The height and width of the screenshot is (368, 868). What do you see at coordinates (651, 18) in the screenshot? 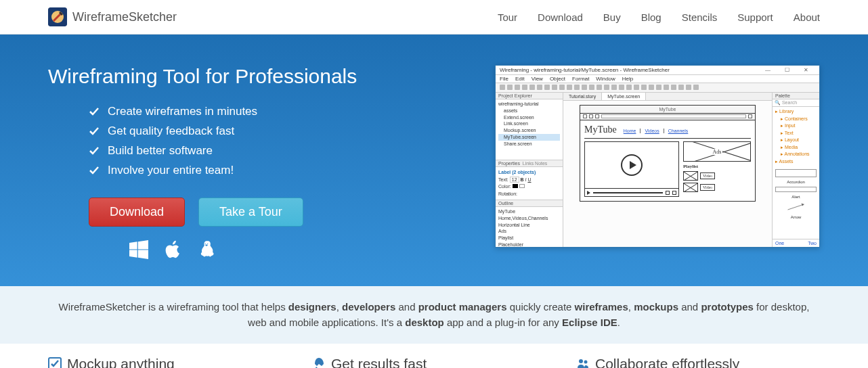
I see `nav-blog: Blog` at bounding box center [651, 18].